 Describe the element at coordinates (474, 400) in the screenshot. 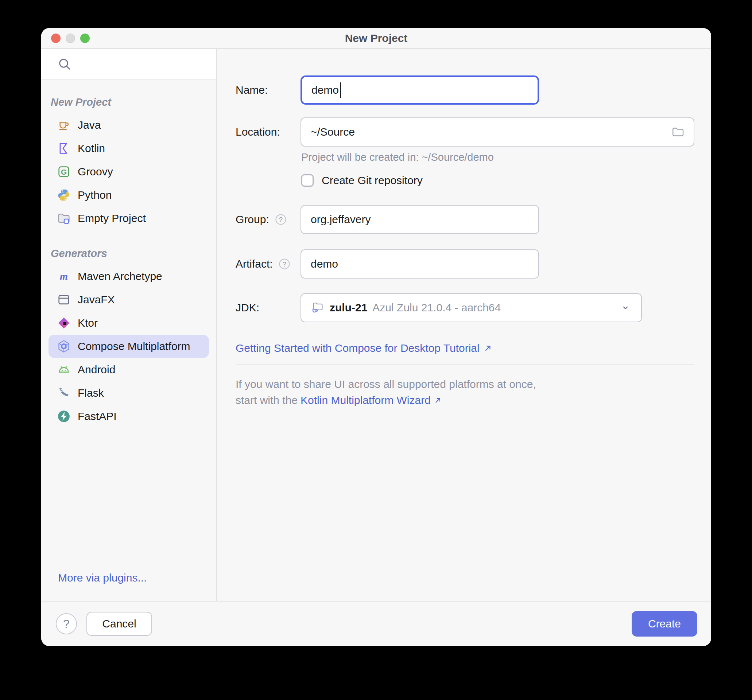

I see `kmp-hint-line2: start with the Kotlin Multiplatform Wiza…` at that location.